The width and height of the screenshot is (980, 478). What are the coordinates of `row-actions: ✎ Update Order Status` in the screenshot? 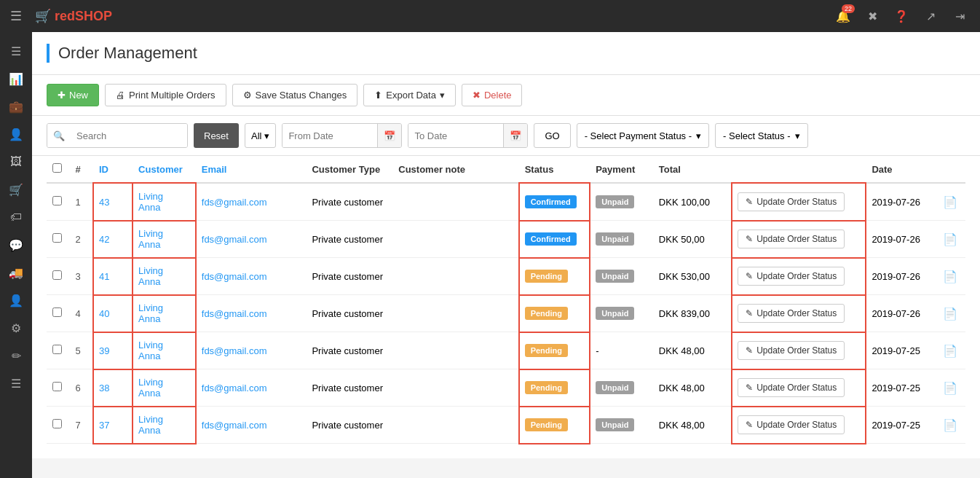 It's located at (799, 239).